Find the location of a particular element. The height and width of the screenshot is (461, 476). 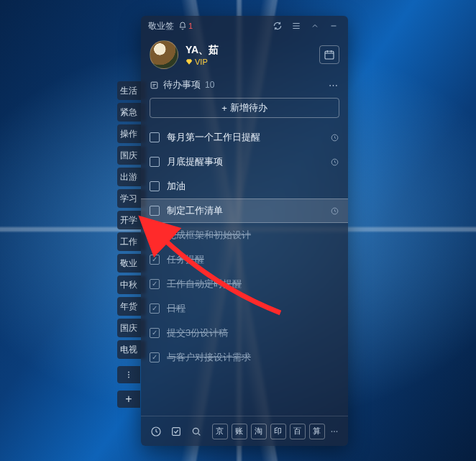

todo-label: 制定工作清单 is located at coordinates (244, 211).